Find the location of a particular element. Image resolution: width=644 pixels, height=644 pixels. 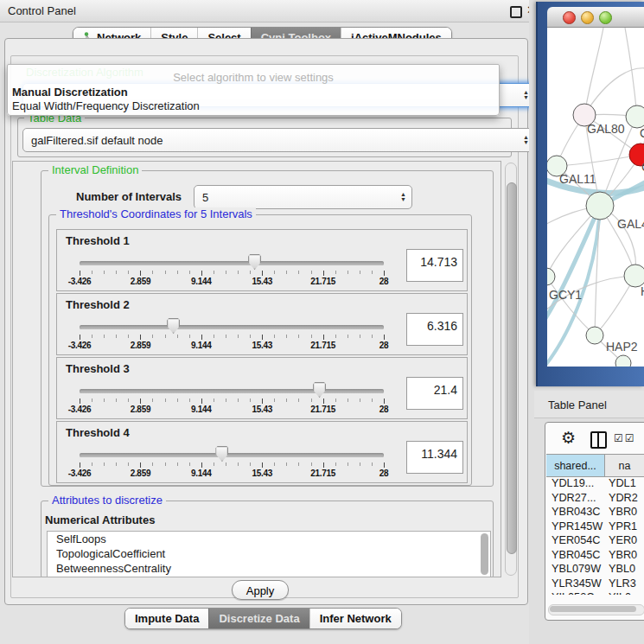

table-horizontal-scrollbar is located at coordinates (596, 610).